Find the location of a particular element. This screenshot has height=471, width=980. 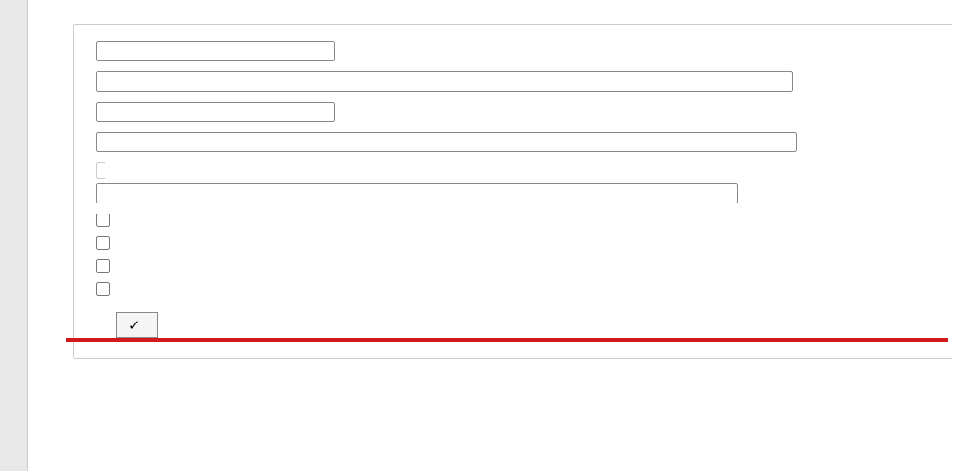

field-name is located at coordinates (513, 51).